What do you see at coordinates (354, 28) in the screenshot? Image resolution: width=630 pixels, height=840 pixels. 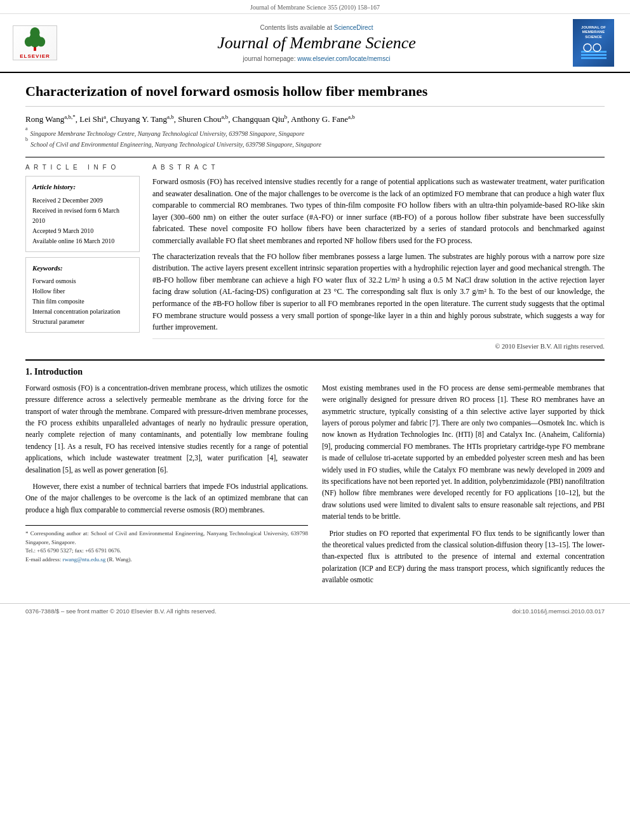 I see `sciencedirect-link: ScienceDirect` at bounding box center [354, 28].